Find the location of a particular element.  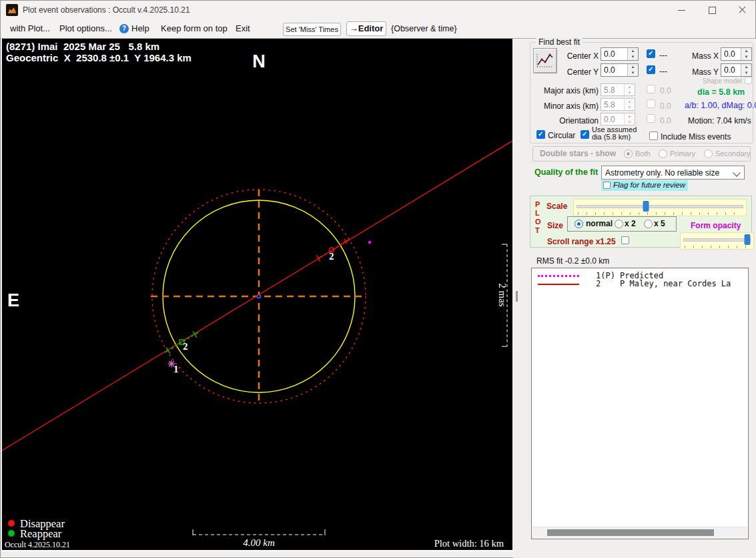

quality-of-fit-label: Quality of the fit is located at coordinates (566, 172).